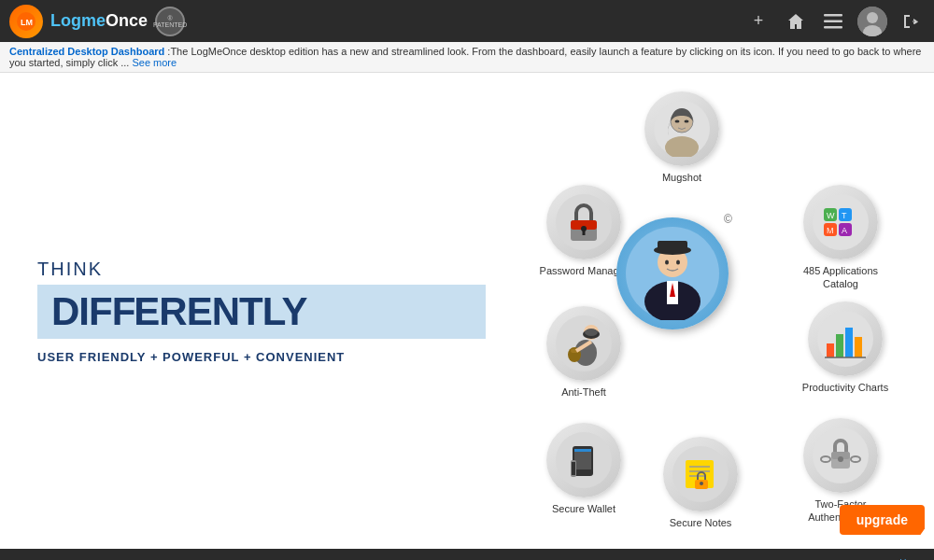 Image resolution: width=934 pixels, height=560 pixels. What do you see at coordinates (682, 129) in the screenshot?
I see `mugshot-circle` at bounding box center [682, 129].